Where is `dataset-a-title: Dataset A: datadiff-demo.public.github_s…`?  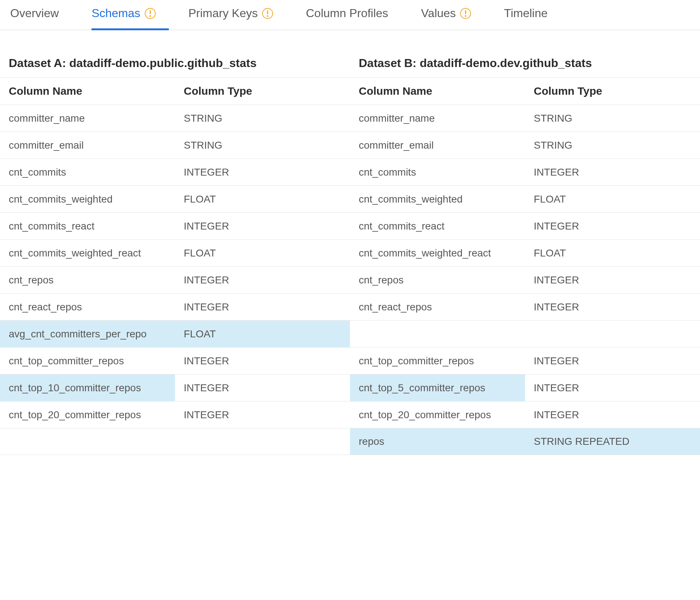 dataset-a-title: Dataset A: datadiff-demo.public.github_s… is located at coordinates (175, 67).